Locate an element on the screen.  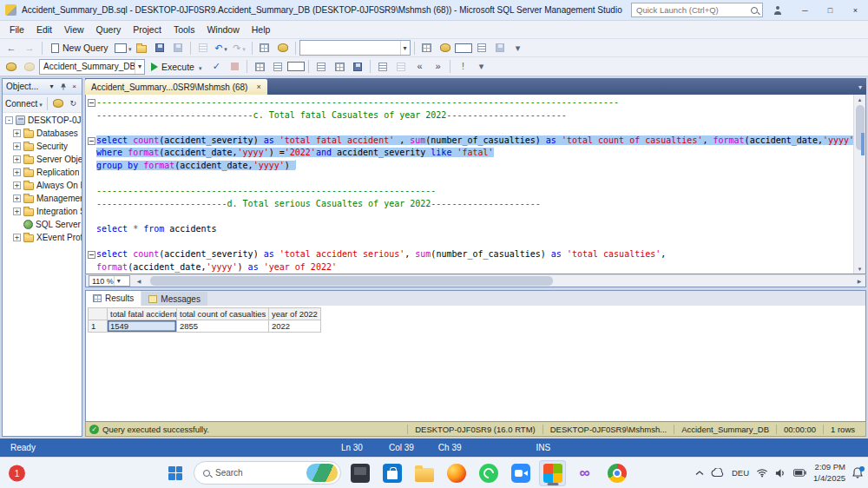
estimated-plan-icon is located at coordinates (260, 67).